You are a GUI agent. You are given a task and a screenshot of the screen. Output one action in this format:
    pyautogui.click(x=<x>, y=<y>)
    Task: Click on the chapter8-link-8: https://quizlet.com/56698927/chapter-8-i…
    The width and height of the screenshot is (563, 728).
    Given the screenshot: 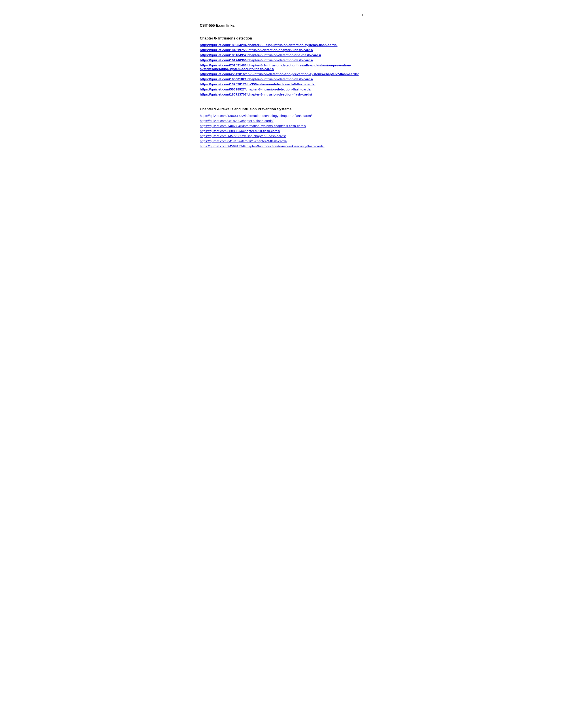 What is the action you would take?
    pyautogui.click(x=255, y=89)
    